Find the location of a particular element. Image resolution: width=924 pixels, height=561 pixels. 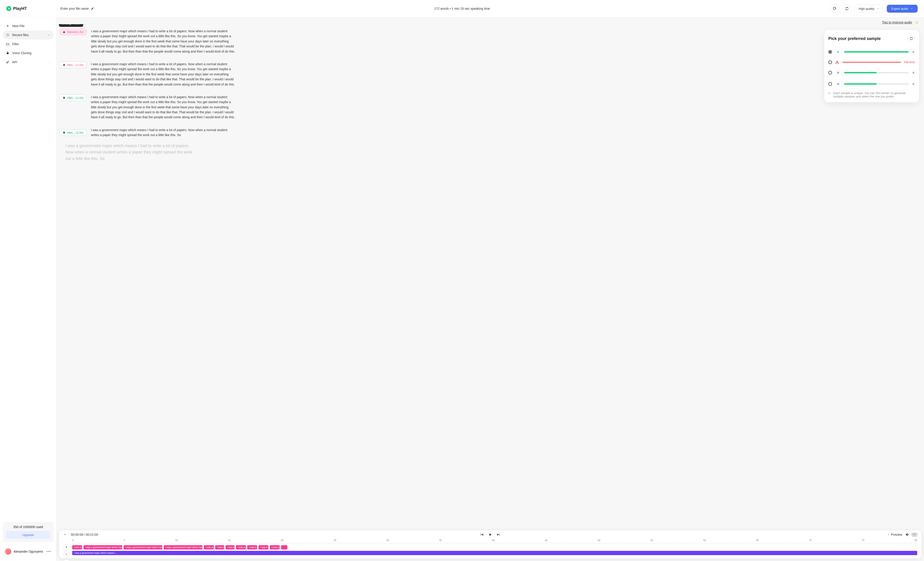

edit-icon is located at coordinates (92, 9).